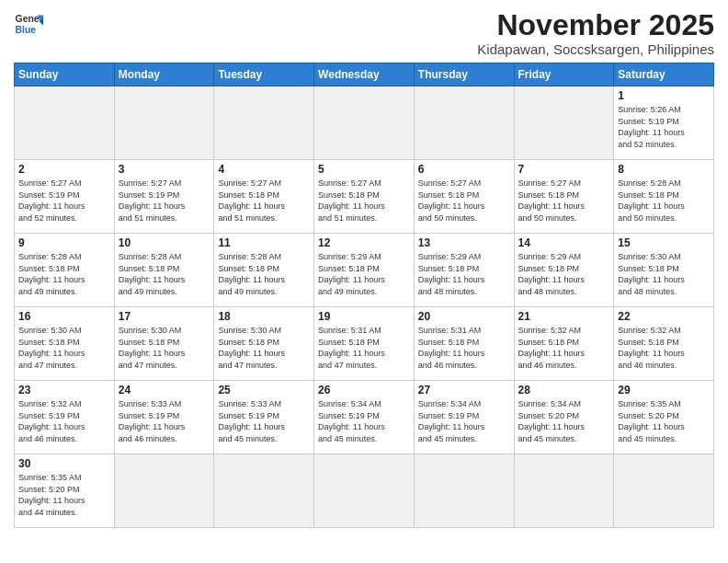 The width and height of the screenshot is (728, 563). Describe the element at coordinates (165, 390) in the screenshot. I see `day-number: 24` at that location.